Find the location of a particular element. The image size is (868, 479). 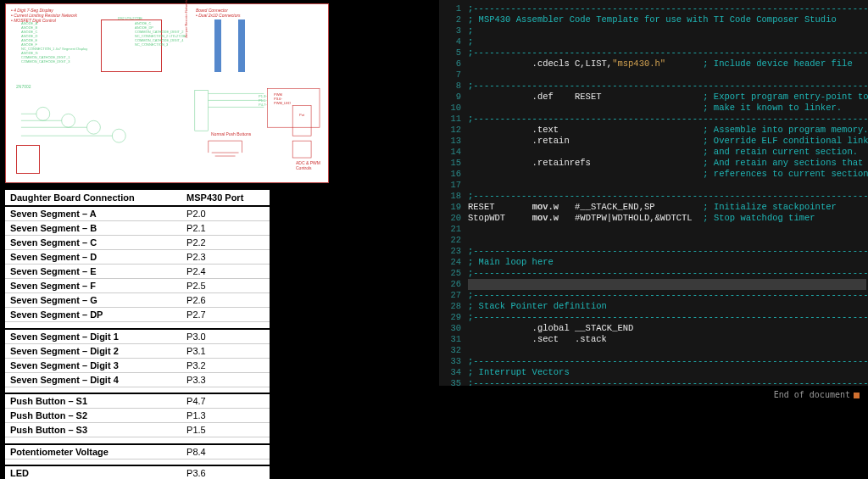

table-row: Push Button – S3P1.5 is located at coordinates (137, 431).